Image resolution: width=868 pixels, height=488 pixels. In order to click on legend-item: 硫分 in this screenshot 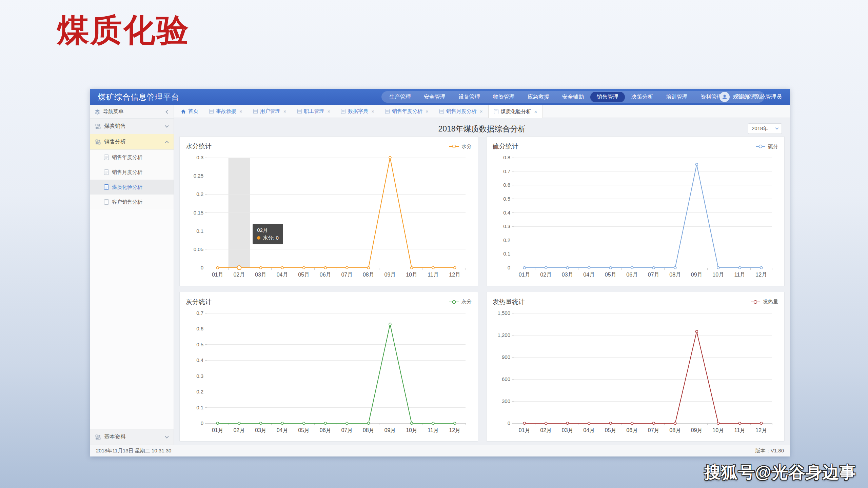, I will do `click(767, 146)`.